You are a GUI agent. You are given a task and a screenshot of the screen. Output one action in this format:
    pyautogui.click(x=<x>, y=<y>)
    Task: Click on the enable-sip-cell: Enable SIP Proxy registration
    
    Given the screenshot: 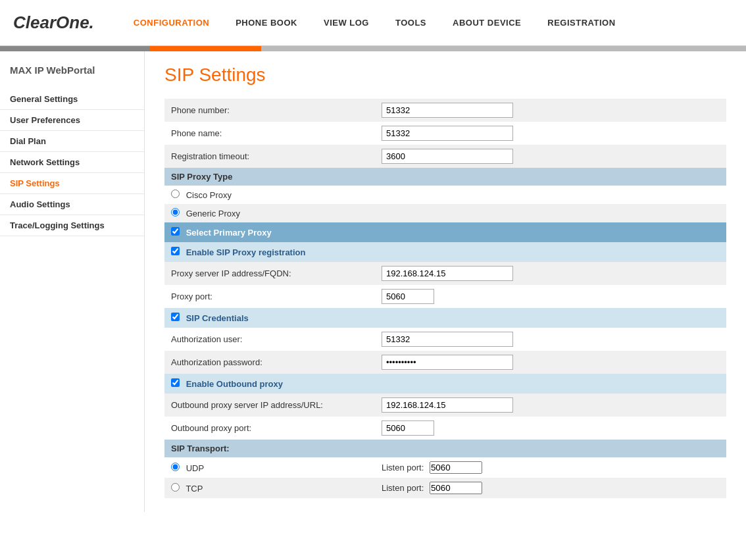 What is the action you would take?
    pyautogui.click(x=445, y=252)
    